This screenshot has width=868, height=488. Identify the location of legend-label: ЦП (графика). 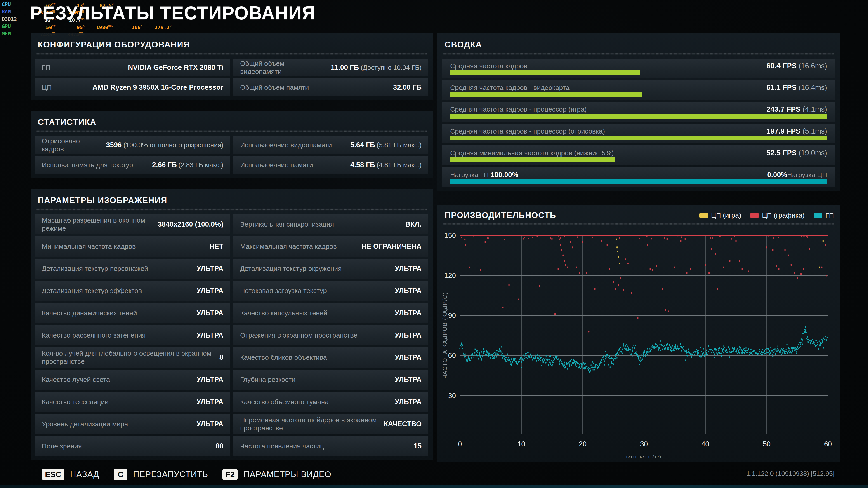
(783, 216).